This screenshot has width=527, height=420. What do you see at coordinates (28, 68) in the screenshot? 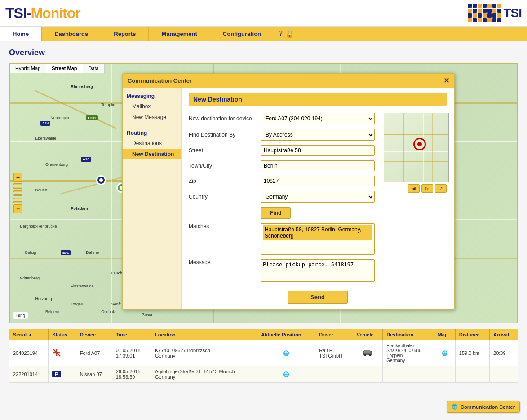
I see `tab-hybrid-map: Hybrid Map` at bounding box center [28, 68].